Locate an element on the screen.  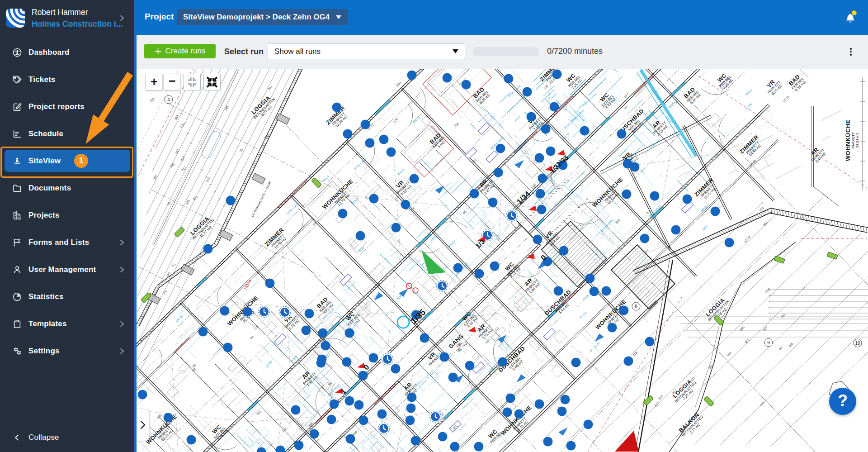
svg-text: OK +13,25 is located at coordinates (595, 347).